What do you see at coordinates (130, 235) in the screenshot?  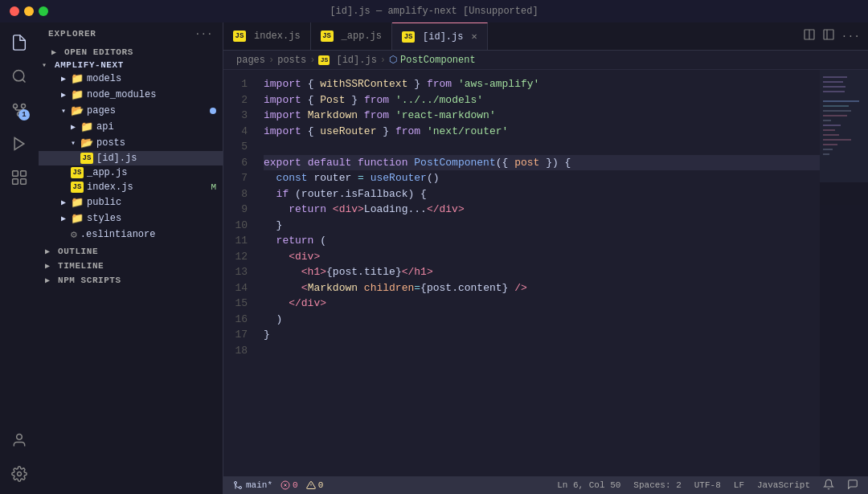 I see `sidebar-item-eslintignore: ⚙ .eslintianore` at bounding box center [130, 235].